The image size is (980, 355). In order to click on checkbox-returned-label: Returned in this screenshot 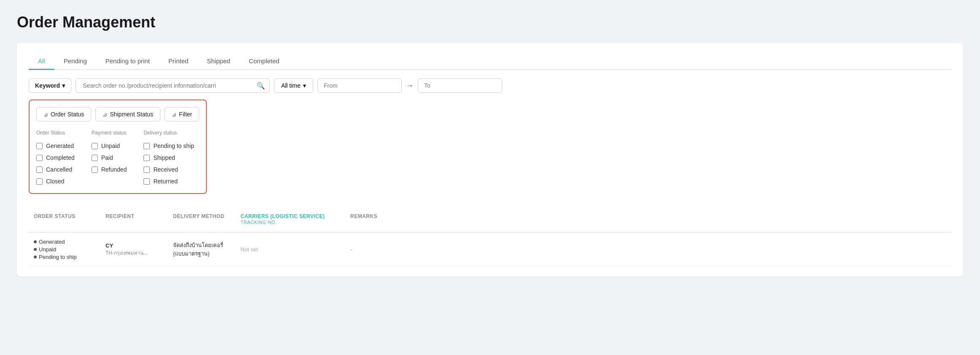, I will do `click(165, 181)`.